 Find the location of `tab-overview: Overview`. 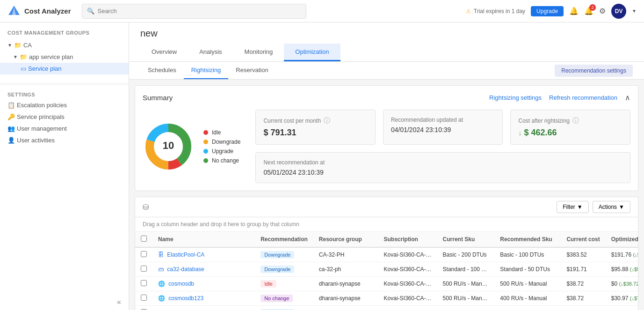

tab-overview: Overview is located at coordinates (164, 52).